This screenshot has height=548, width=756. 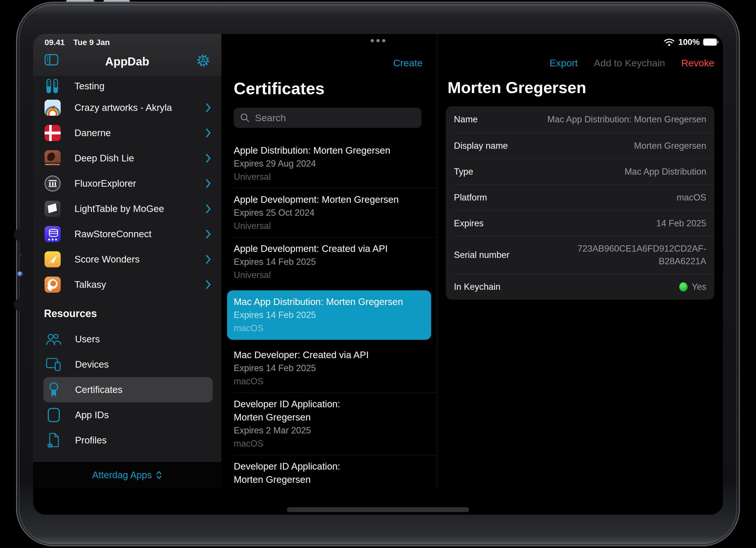 What do you see at coordinates (140, 234) in the screenshot?
I see `sidebar-item-label: RawStoreConnect` at bounding box center [140, 234].